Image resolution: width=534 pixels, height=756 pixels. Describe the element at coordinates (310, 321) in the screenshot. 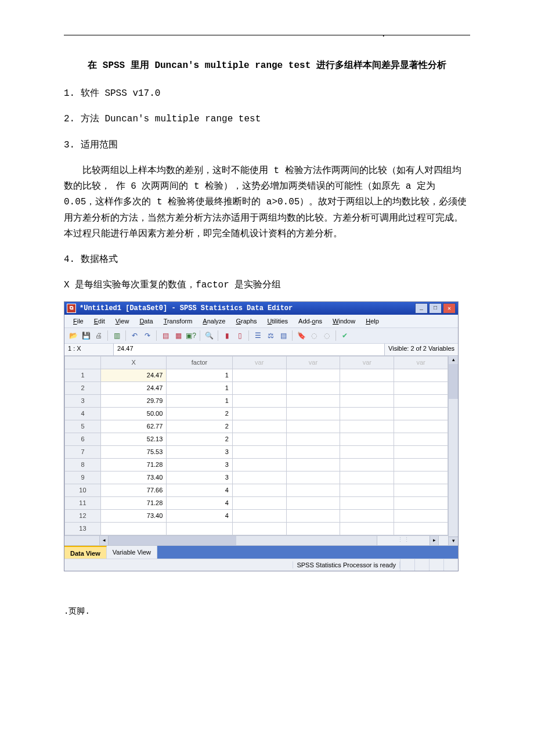

I see `menu-add-ons: Add-ons` at that location.